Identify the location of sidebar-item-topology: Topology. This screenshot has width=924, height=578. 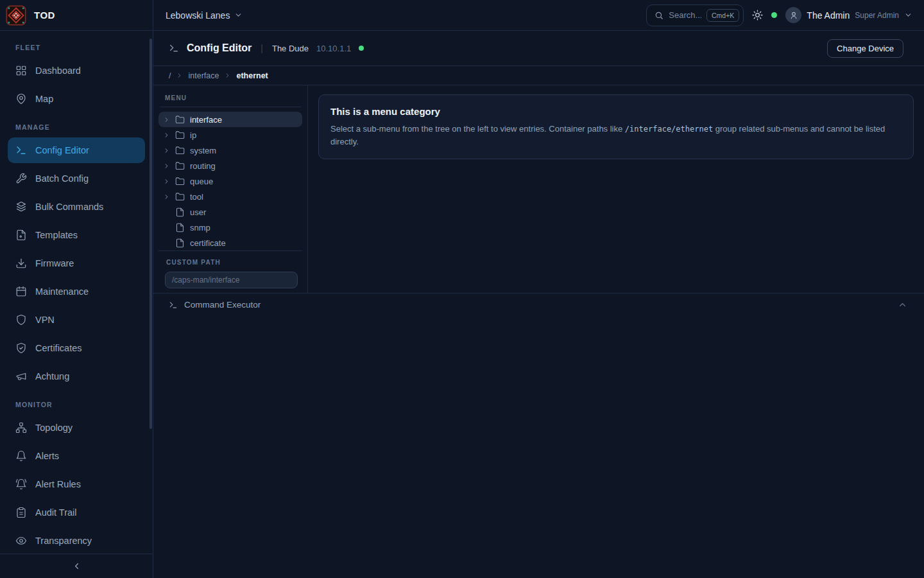
(76, 428).